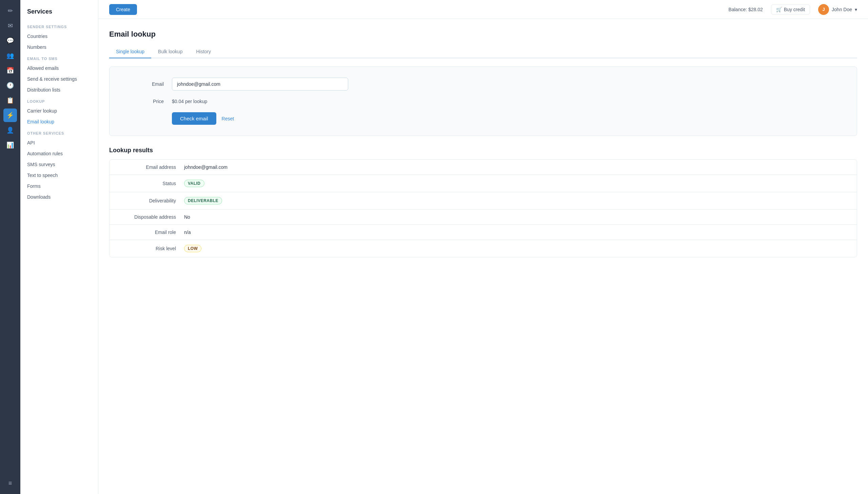  I want to click on sidebar-item-forms: Forms, so click(59, 186).